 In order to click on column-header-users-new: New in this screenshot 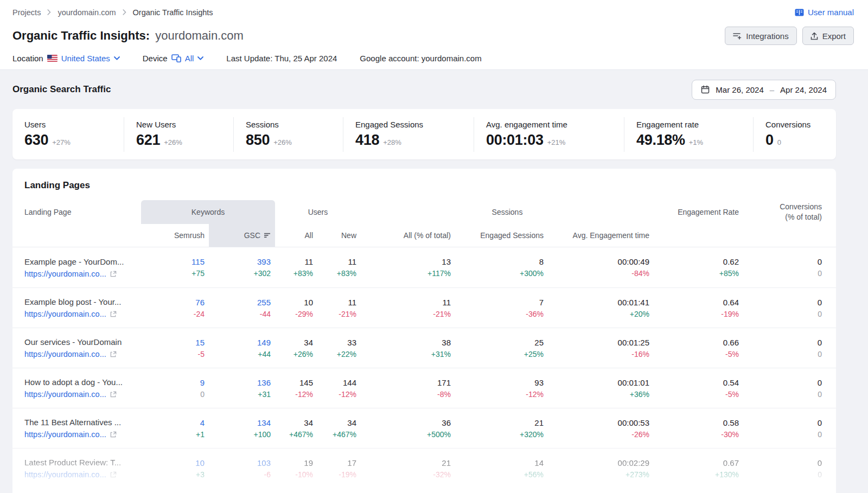, I will do `click(339, 235)`.